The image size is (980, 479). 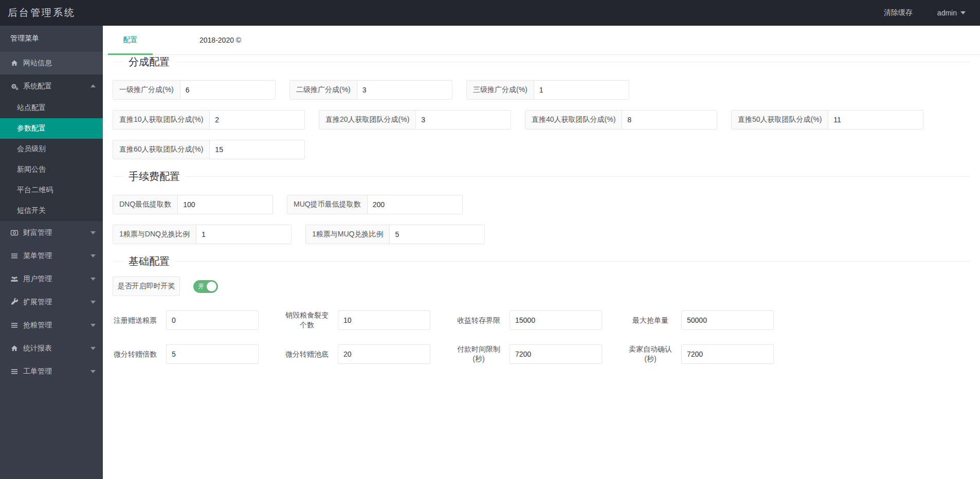 What do you see at coordinates (51, 232) in the screenshot?
I see `sidebar-item-wealth-mgmt: 财富管理` at bounding box center [51, 232].